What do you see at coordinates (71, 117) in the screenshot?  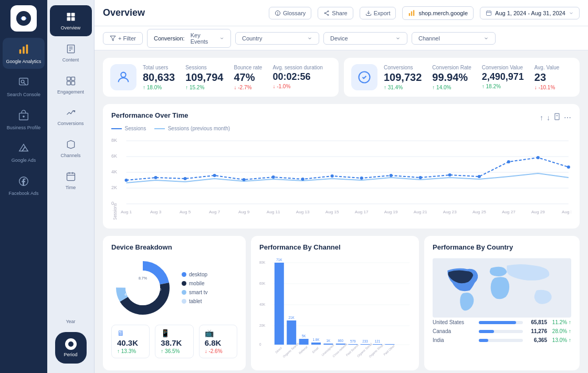 I see `sidebar-right-item-conversions: Conversions` at bounding box center [71, 117].